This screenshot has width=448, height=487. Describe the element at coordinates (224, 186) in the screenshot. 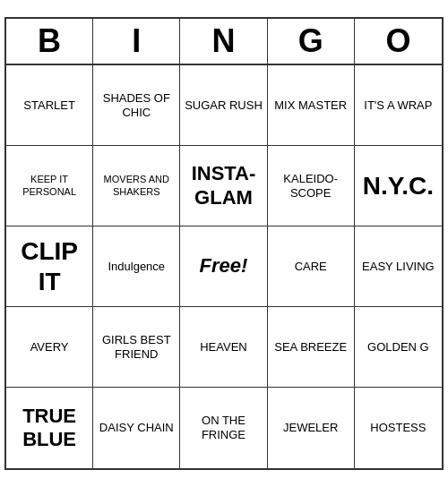

I see `bingo-cell: INSTA- GLAM` at that location.